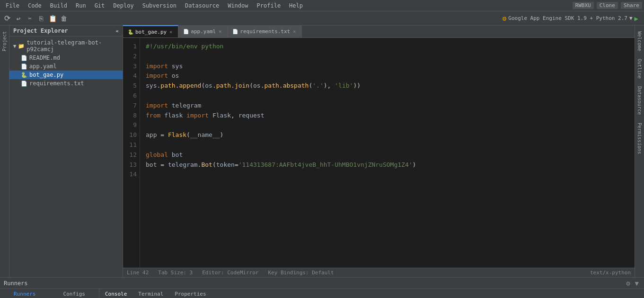 The image size is (644, 298). Describe the element at coordinates (379, 272) in the screenshot. I see `editor-status: Line 42 Tab Size: 3 Editor: CodeMirror K…` at that location.